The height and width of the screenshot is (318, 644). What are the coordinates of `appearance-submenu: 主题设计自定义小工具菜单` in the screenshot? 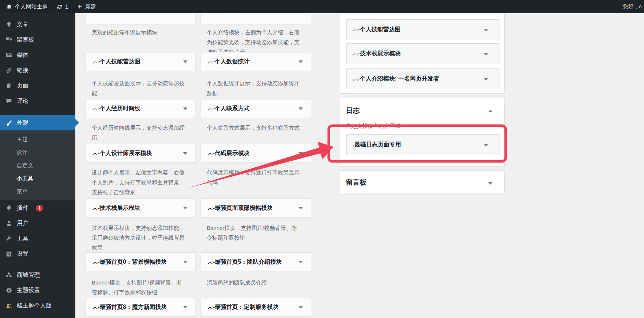 It's located at (38, 165).